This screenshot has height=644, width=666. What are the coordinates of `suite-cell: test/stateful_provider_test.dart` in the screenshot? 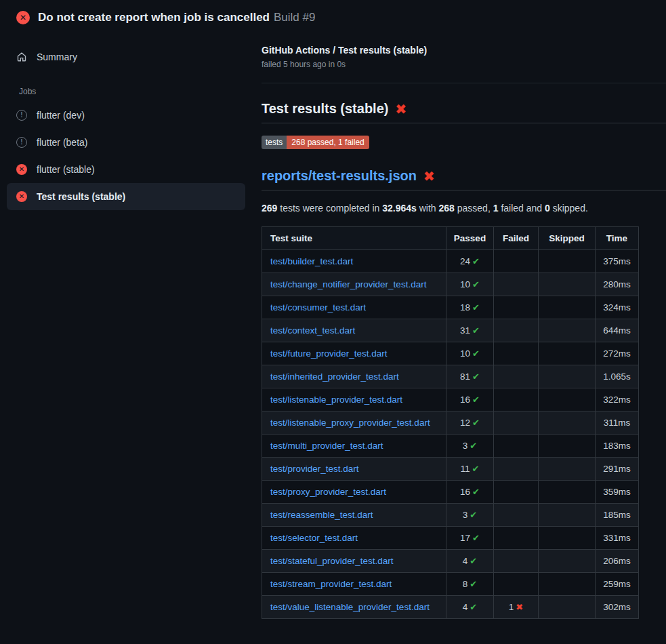 It's located at (354, 561).